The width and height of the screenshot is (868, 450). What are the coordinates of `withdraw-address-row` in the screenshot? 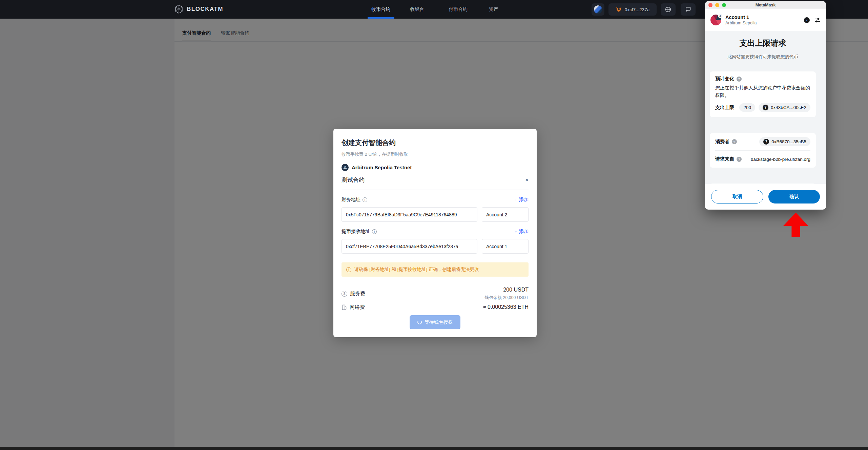 It's located at (435, 247).